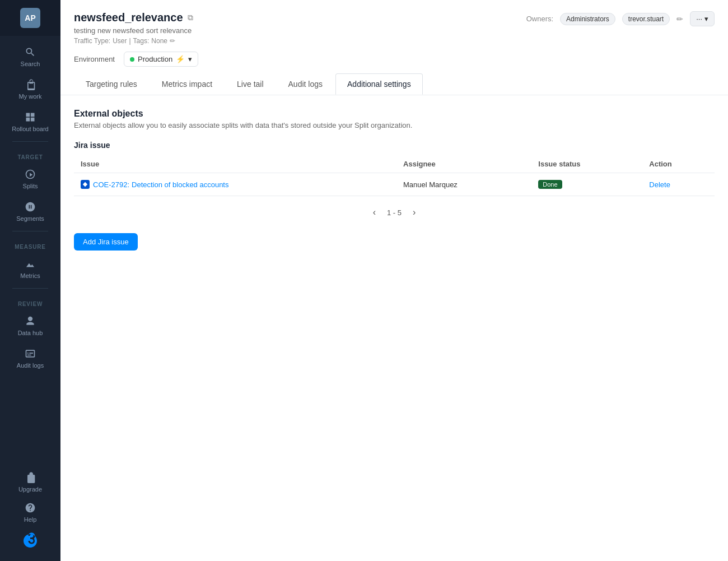 This screenshot has width=728, height=561. Describe the element at coordinates (379, 84) in the screenshot. I see `tab-additional-settings: Additional settings` at that location.